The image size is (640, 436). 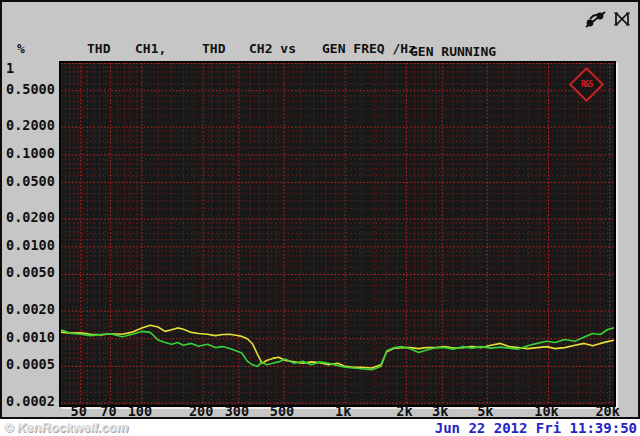 What do you see at coordinates (608, 19) in the screenshot?
I see `status-icons` at bounding box center [608, 19].